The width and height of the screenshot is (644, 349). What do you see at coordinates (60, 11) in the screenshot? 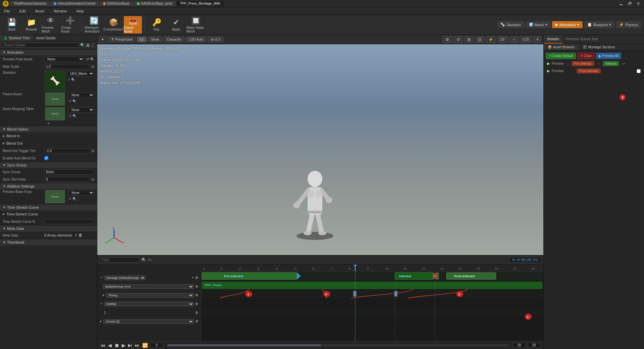
I see `menu-window: Window` at bounding box center [60, 11].